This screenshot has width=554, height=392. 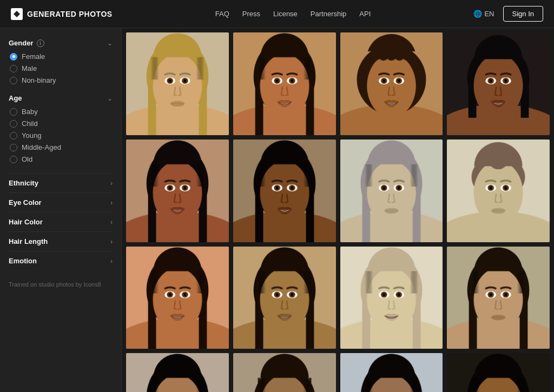 What do you see at coordinates (14, 148) in the screenshot?
I see `age-middle-radio` at bounding box center [14, 148].